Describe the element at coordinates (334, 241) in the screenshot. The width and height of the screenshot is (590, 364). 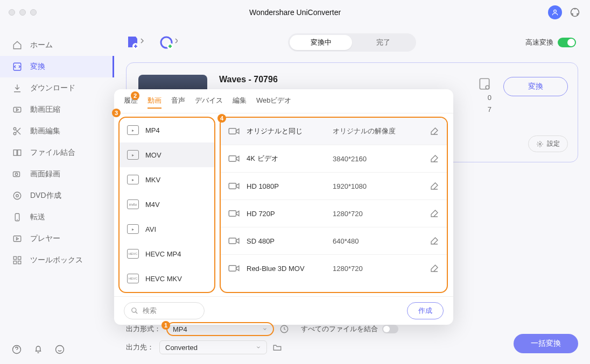
I see `resolution-item: SD 480P 640*480` at that location.